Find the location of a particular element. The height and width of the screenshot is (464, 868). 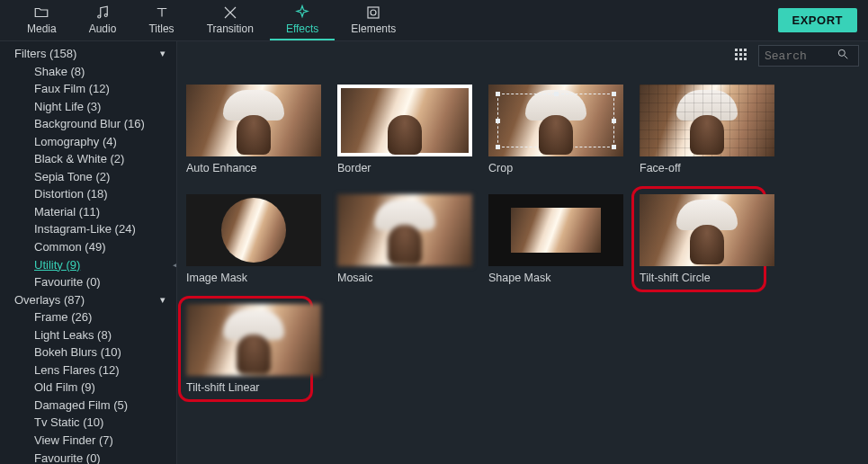

tree-item-label: Lens Flares (12) is located at coordinates (77, 370).